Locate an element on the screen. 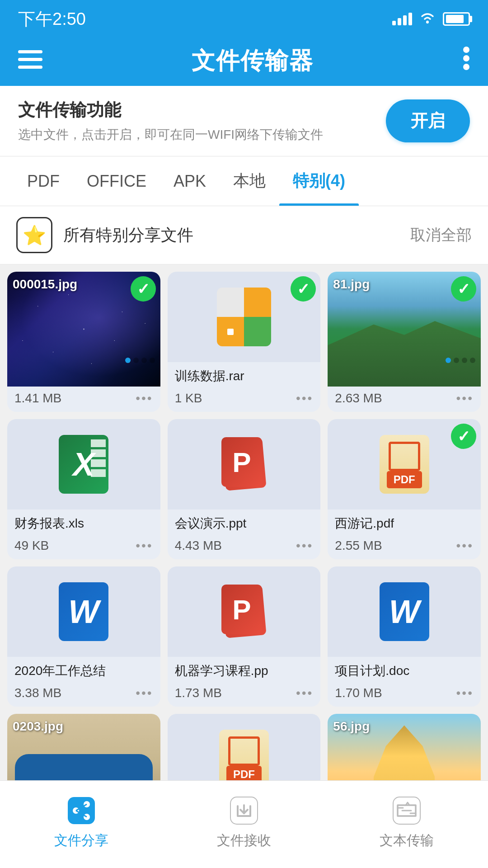 The height and width of the screenshot is (868, 488). nav-share-label: 文件分享 is located at coordinates (81, 841).